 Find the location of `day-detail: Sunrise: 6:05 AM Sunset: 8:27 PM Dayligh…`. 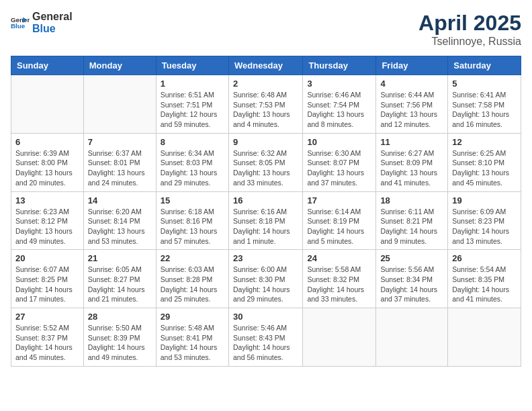

day-detail: Sunrise: 6:05 AM Sunset: 8:27 PM Dayligh… is located at coordinates (120, 285).